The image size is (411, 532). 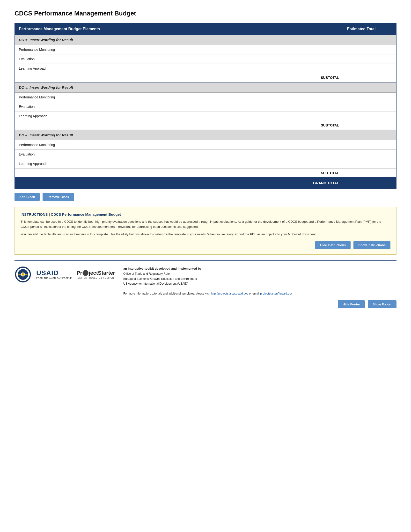 I want to click on usaid-logo, so click(x=23, y=274).